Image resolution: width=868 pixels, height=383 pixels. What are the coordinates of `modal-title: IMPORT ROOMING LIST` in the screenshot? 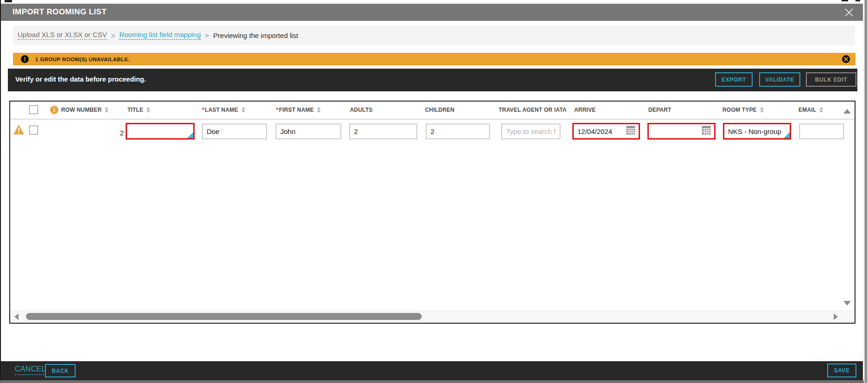 It's located at (59, 12).